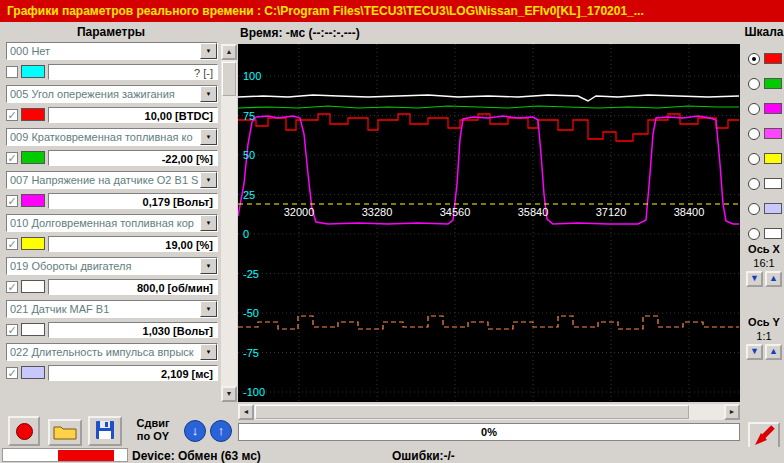  Describe the element at coordinates (229, 79) in the screenshot. I see `vertical-scroll-thumb` at that location.